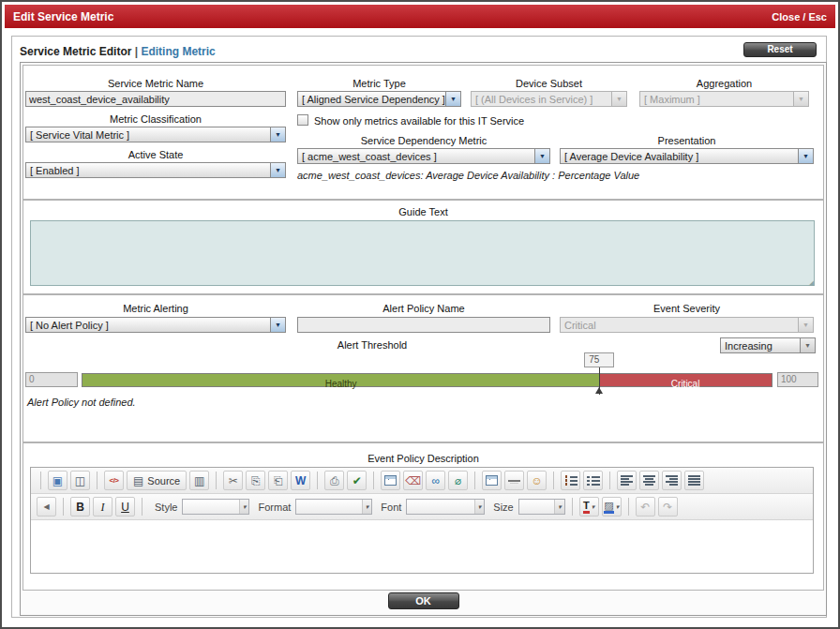 Image resolution: width=840 pixels, height=629 pixels. I want to click on presentation-dropdown: [ Average Device Availability ]▼, so click(686, 156).